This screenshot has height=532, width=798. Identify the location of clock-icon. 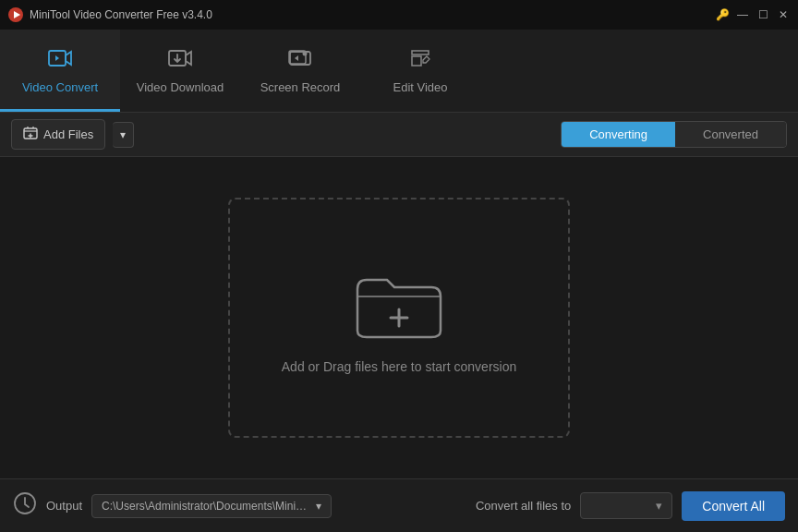
(25, 506).